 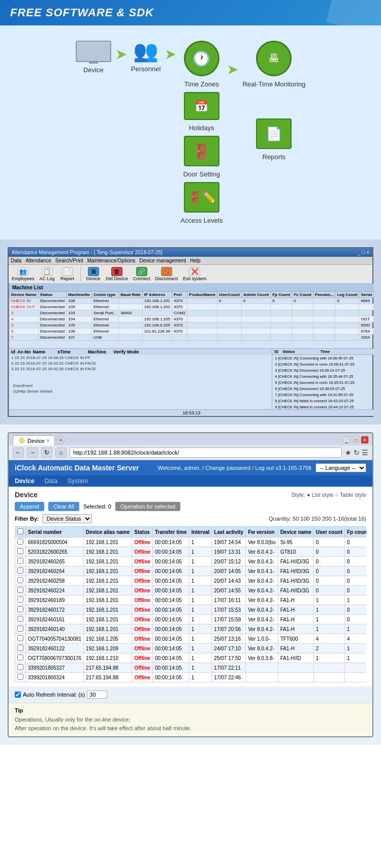 What do you see at coordinates (191, 591) in the screenshot?
I see `device-row: 3929182460224 192.168.1.201 Offline 00:0…` at bounding box center [191, 591].